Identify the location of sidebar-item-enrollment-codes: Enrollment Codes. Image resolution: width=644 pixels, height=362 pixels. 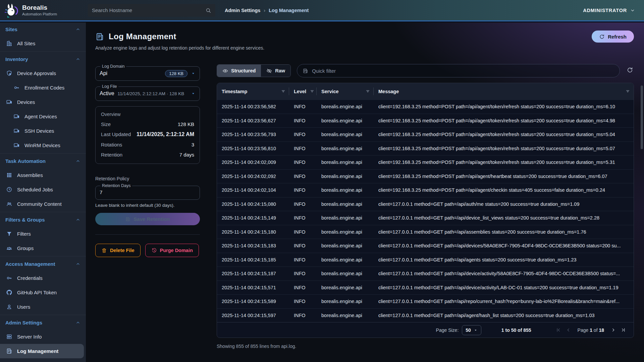
(42, 88).